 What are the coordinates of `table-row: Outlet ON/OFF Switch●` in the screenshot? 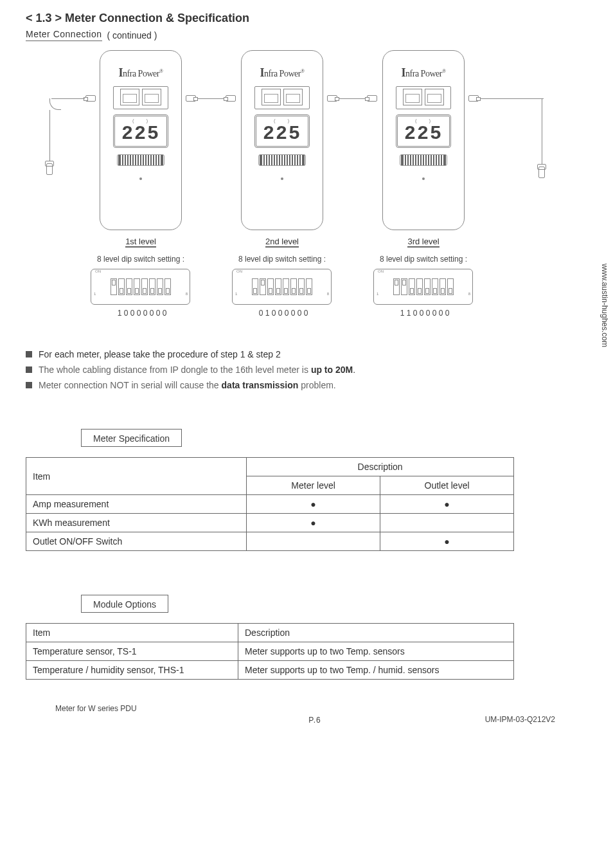 It's located at (270, 541).